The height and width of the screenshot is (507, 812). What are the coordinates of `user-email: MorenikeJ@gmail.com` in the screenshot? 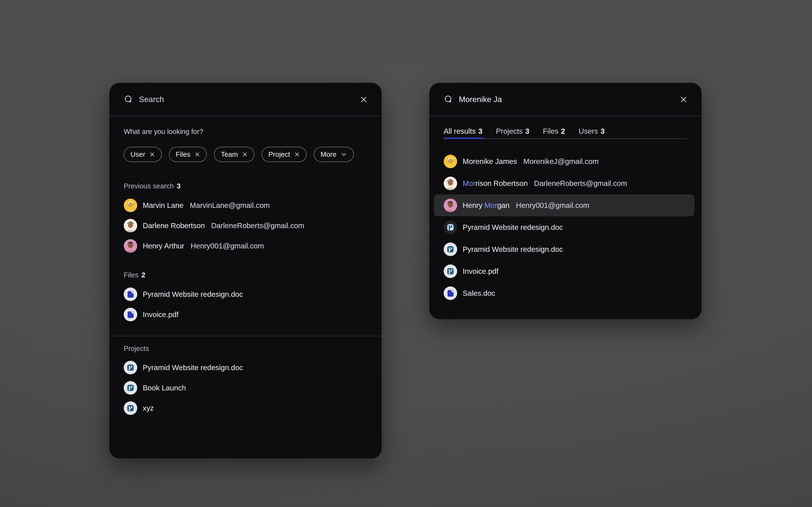 It's located at (561, 162).